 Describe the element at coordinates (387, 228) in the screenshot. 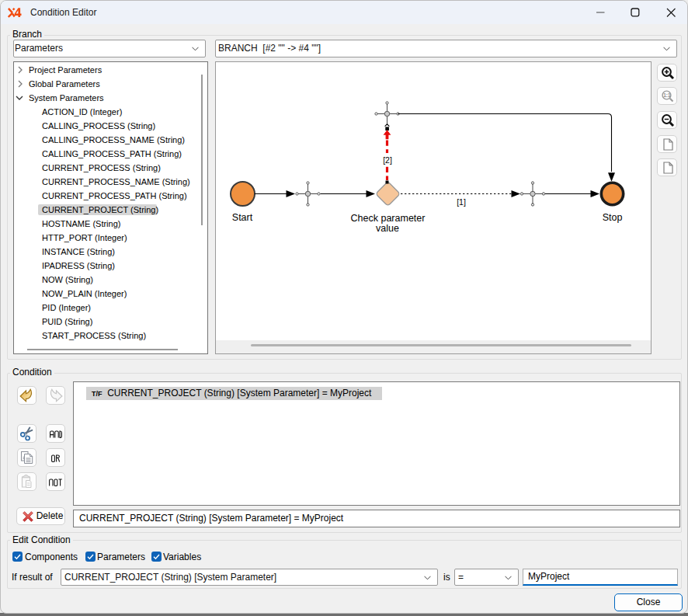

I see `svg-text: value` at that location.